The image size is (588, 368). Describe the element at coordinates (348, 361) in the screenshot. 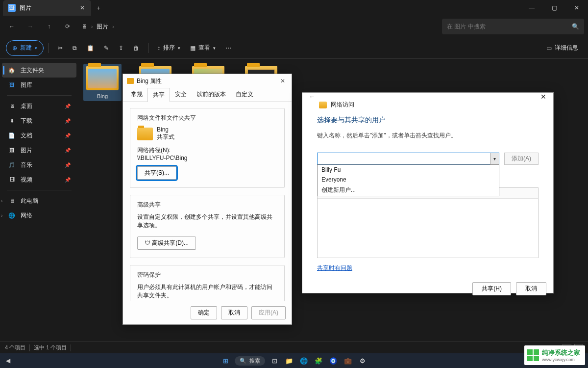

I see `app-button: 💼` at that location.